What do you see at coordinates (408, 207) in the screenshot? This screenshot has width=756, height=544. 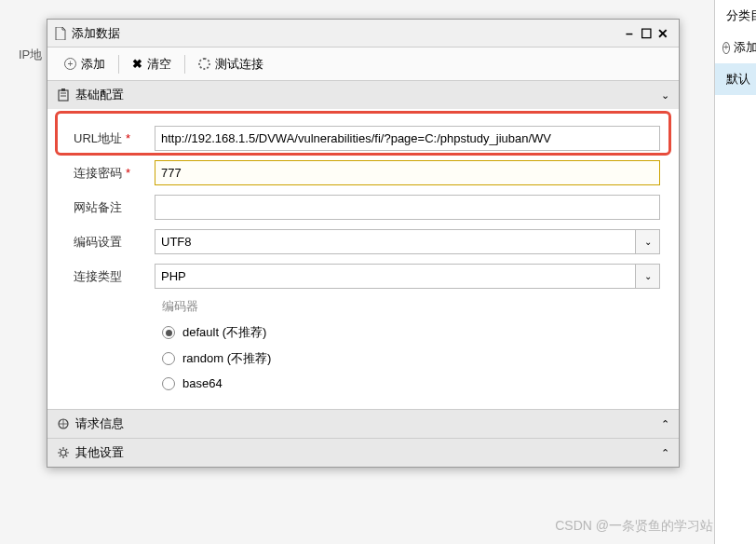 I see `remark-input` at bounding box center [408, 207].